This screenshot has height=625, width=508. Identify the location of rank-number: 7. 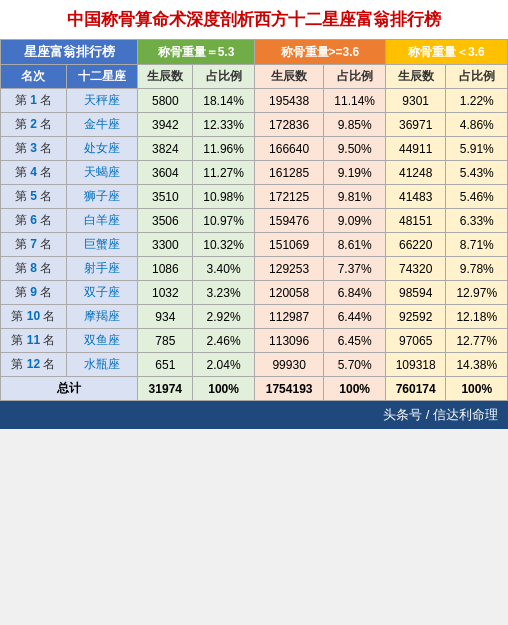
(35, 244).